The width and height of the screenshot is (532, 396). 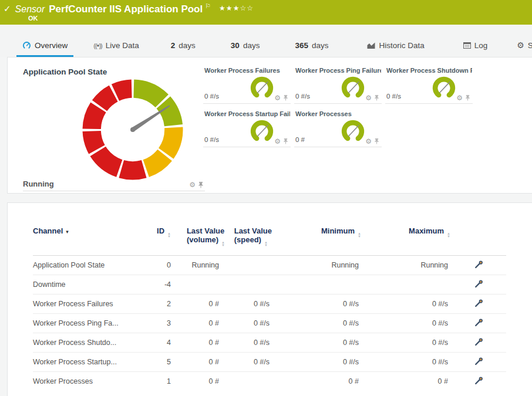 I want to click on column-header-last-value-volume: Last Value (volume)▲▼, so click(x=198, y=241).